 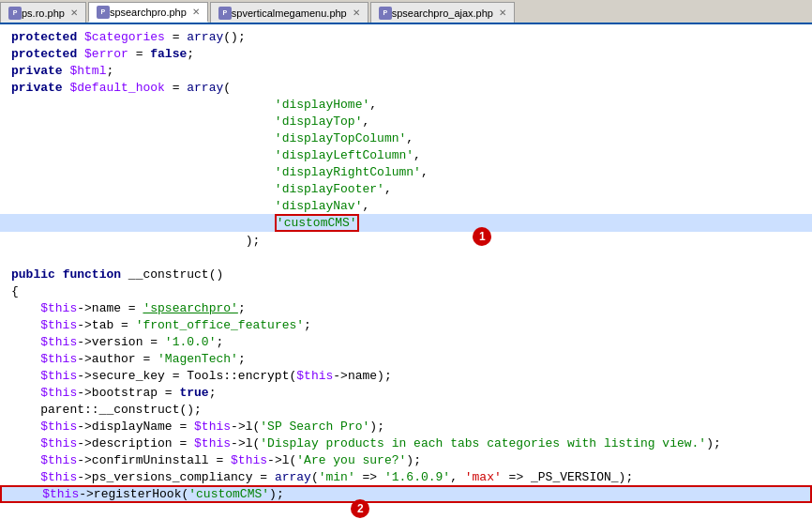 What do you see at coordinates (406, 443) in the screenshot?
I see `code-line-25: $this->description = $this->l('Display p…` at bounding box center [406, 443].